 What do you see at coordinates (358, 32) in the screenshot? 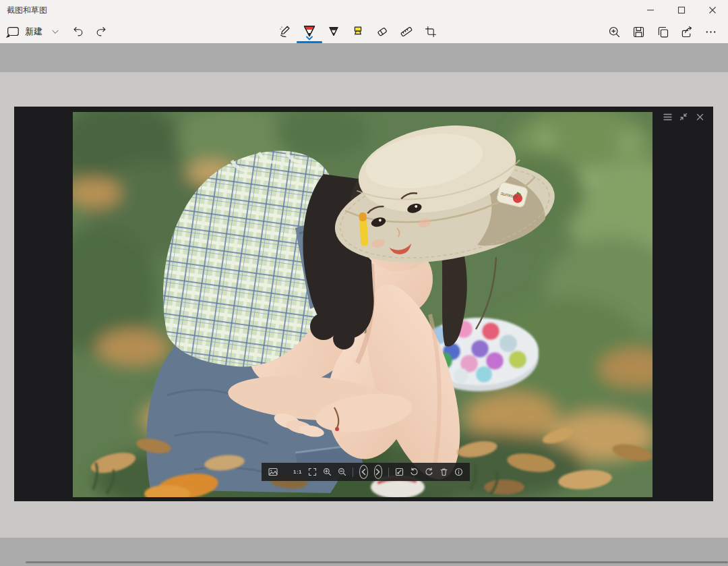
I see `highlighter-icon` at bounding box center [358, 32].